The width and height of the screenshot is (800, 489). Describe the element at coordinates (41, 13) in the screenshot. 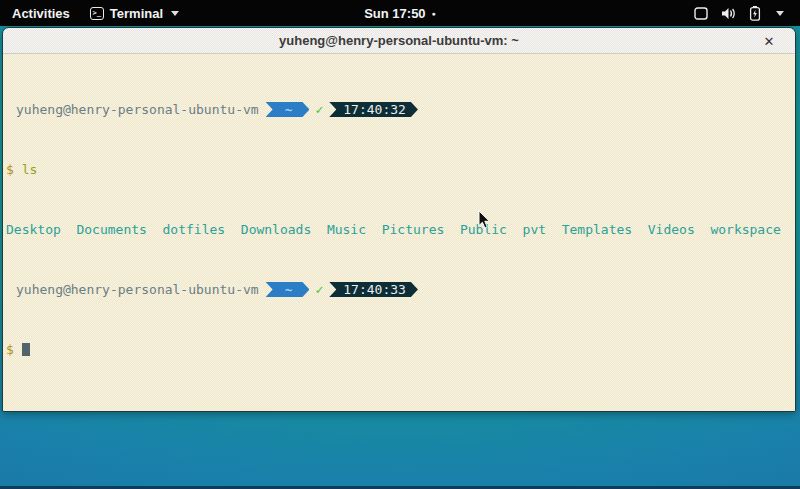

I see `activities-button: Activities` at that location.